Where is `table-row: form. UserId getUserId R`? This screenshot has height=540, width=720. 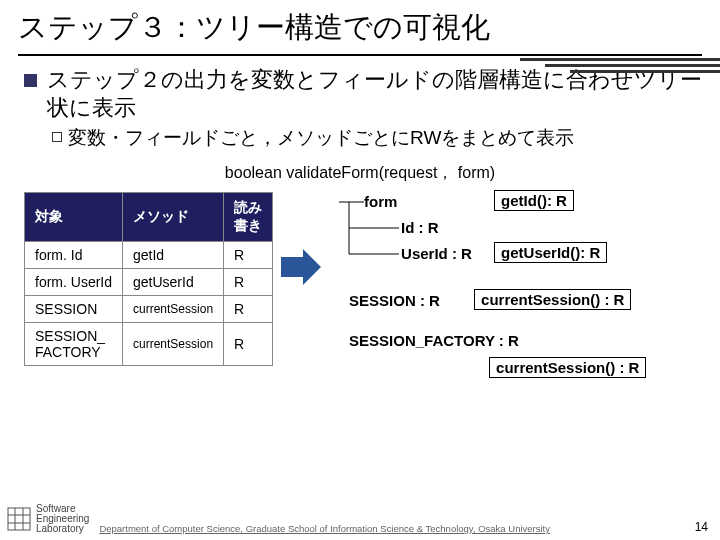 table-row: form. UserId getUserId R is located at coordinates (149, 282).